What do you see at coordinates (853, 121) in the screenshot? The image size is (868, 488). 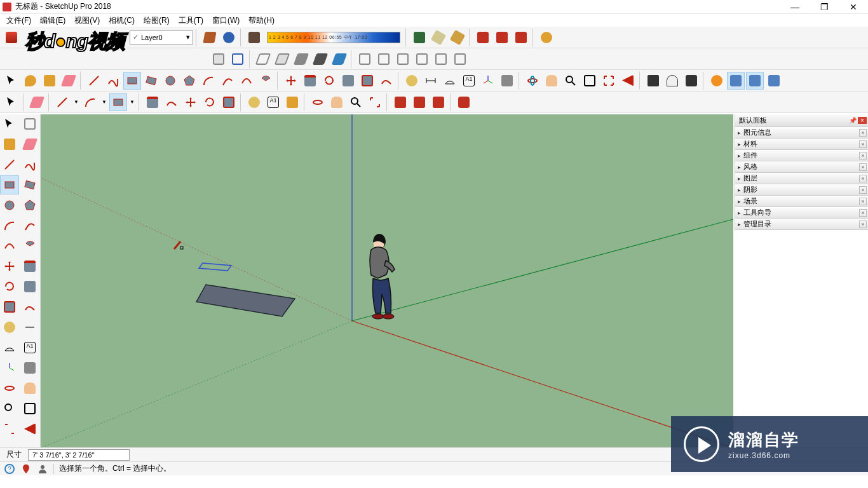 I see `pin-icon: 📌` at bounding box center [853, 121].